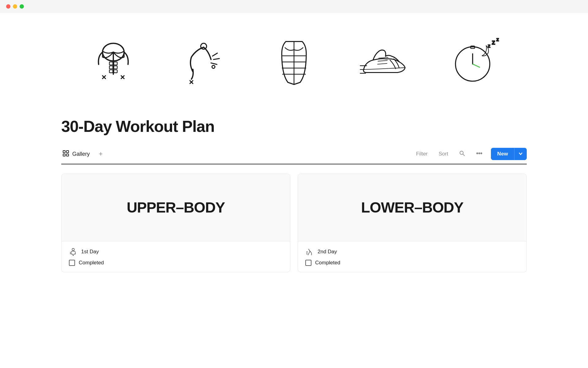 The image size is (588, 368). I want to click on running-icon, so click(384, 62).